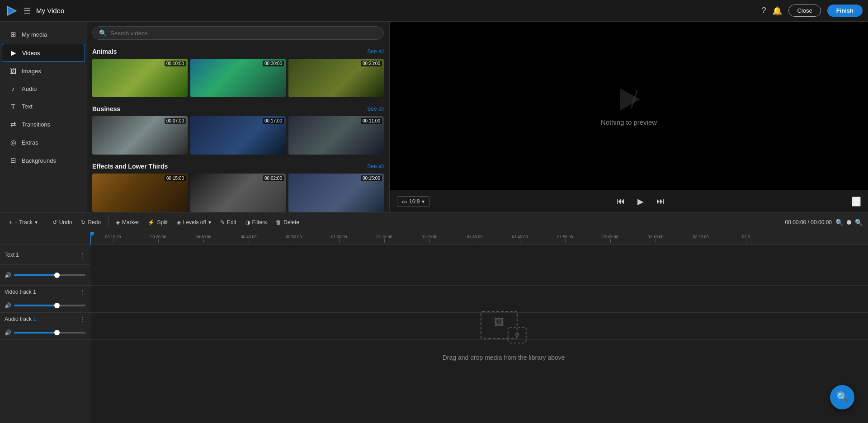 The height and width of the screenshot is (423, 868). Describe the element at coordinates (66, 222) in the screenshot. I see `undo-label: Undo` at that location.